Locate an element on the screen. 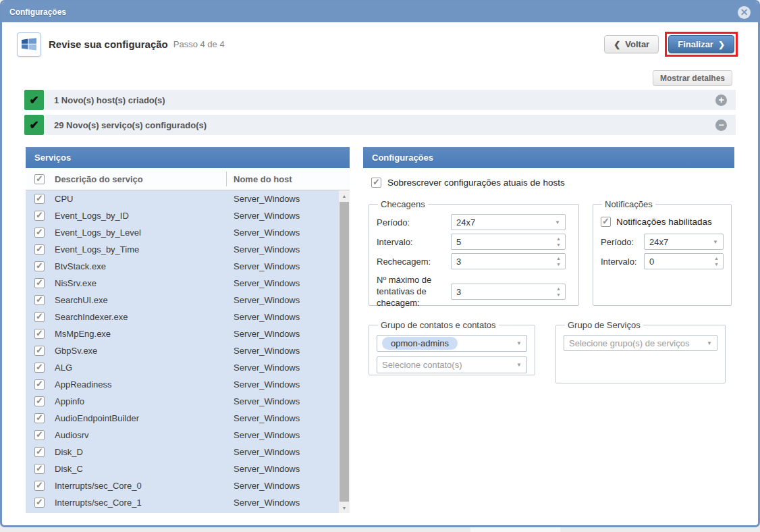 This screenshot has width=760, height=532. service-groups-select: Selecione grupo(s) de serviços is located at coordinates (641, 343).